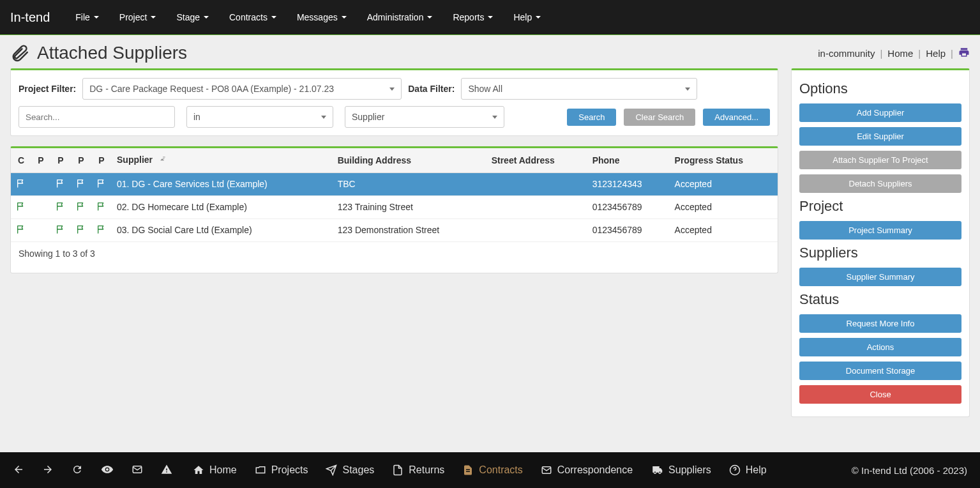 This screenshot has height=488, width=980. What do you see at coordinates (909, 470) in the screenshot?
I see `copyright: © In-tend Ltd (2006 - 2023)` at bounding box center [909, 470].